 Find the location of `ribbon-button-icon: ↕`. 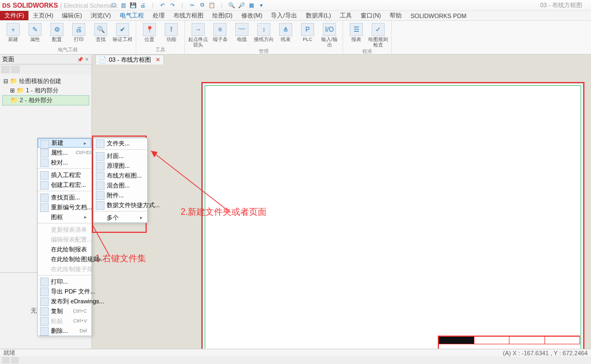

ribbon-button-icon: ↕ is located at coordinates (264, 30).